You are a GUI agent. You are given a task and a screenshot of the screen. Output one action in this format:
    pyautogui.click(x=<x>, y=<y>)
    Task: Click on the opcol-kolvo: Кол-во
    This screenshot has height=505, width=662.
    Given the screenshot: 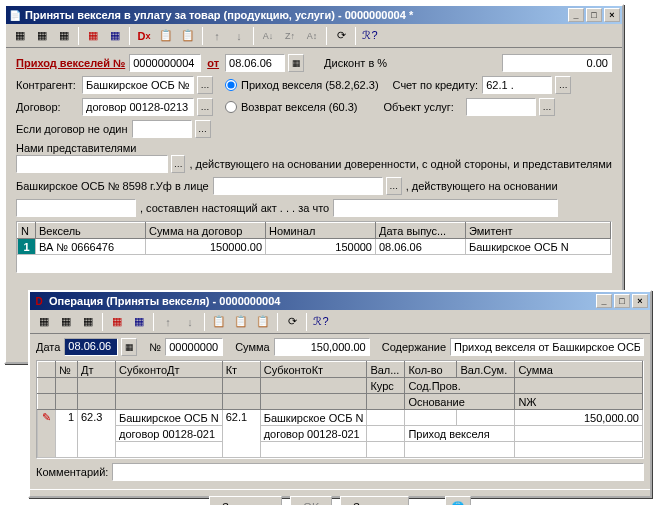 What is the action you would take?
    pyautogui.click(x=431, y=370)
    